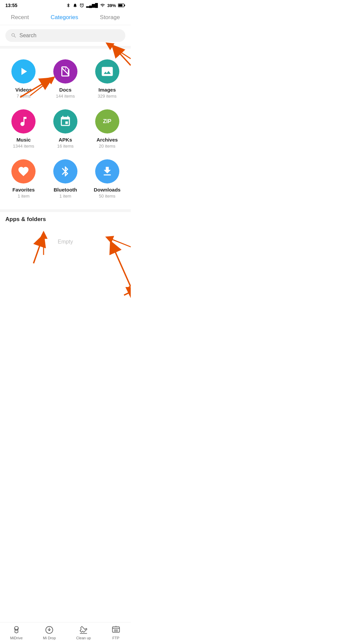 This screenshot has width=362, height=644. I want to click on archives-icon-circle: ZIP, so click(107, 121).